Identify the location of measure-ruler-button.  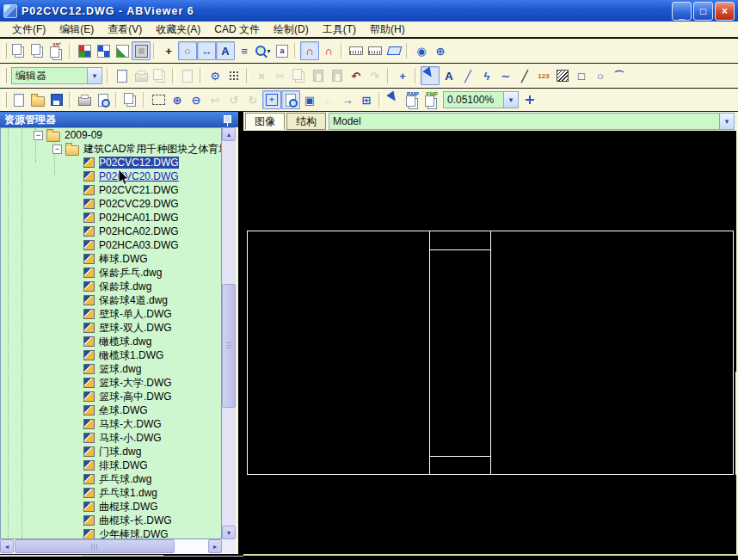
(356, 51).